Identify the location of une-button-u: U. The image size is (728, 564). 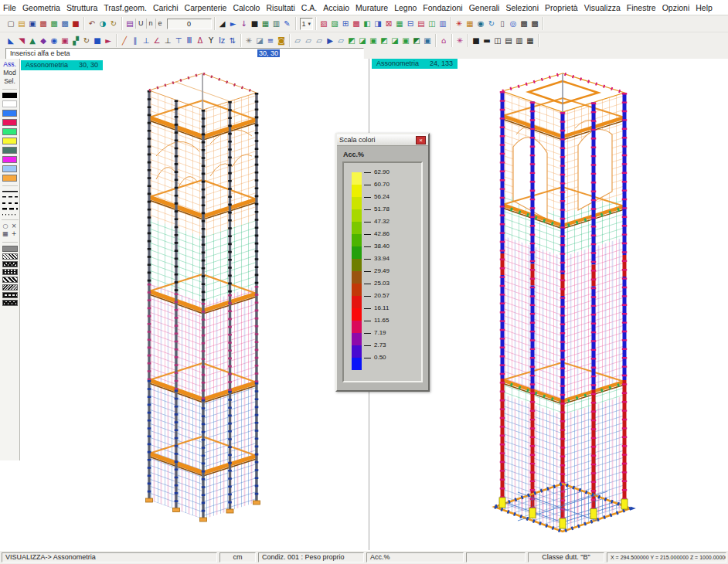
(141, 23).